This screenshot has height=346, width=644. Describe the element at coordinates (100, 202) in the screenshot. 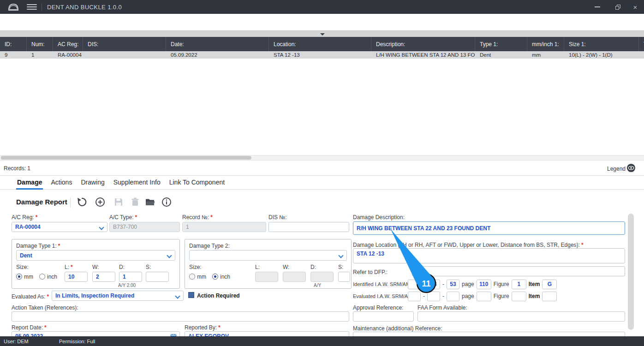

I see `add-icon` at that location.